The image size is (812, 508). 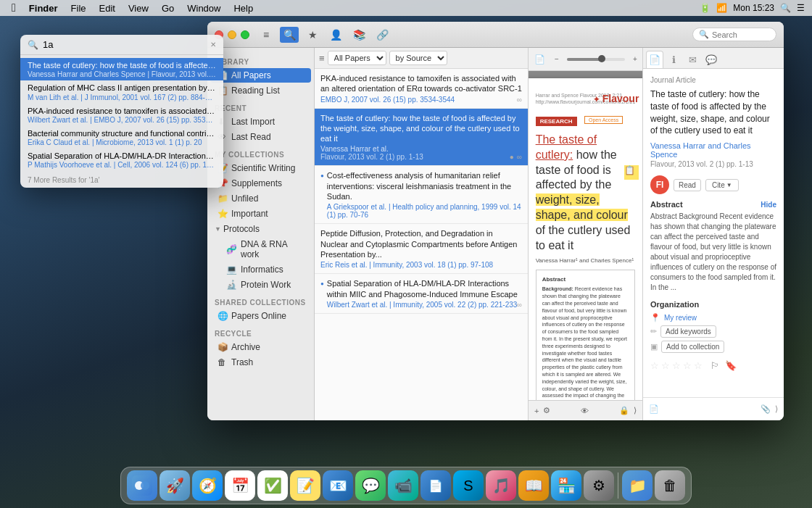 I want to click on pdf-settings-icon: ⚙, so click(x=547, y=410).